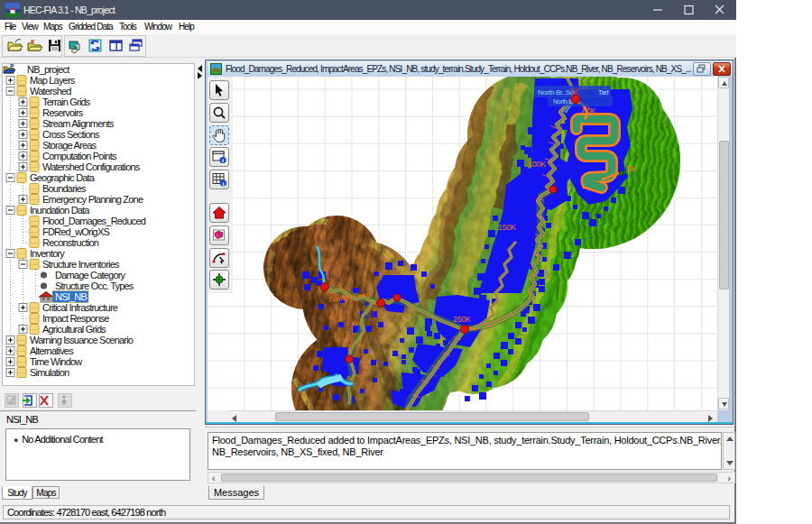 This screenshot has width=812, height=524. What do you see at coordinates (80, 308) in the screenshot?
I see `svg-text: Critical Infrastructure` at bounding box center [80, 308].